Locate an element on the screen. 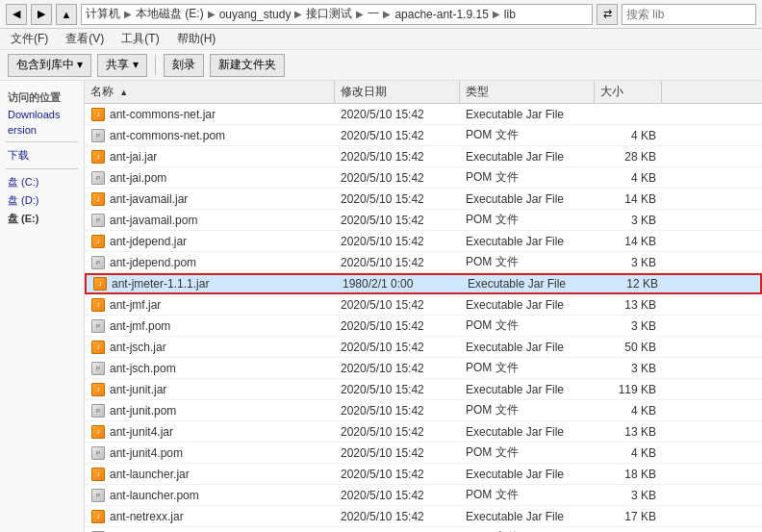  file-name-cell: Jant-jmf.jar is located at coordinates (210, 305).